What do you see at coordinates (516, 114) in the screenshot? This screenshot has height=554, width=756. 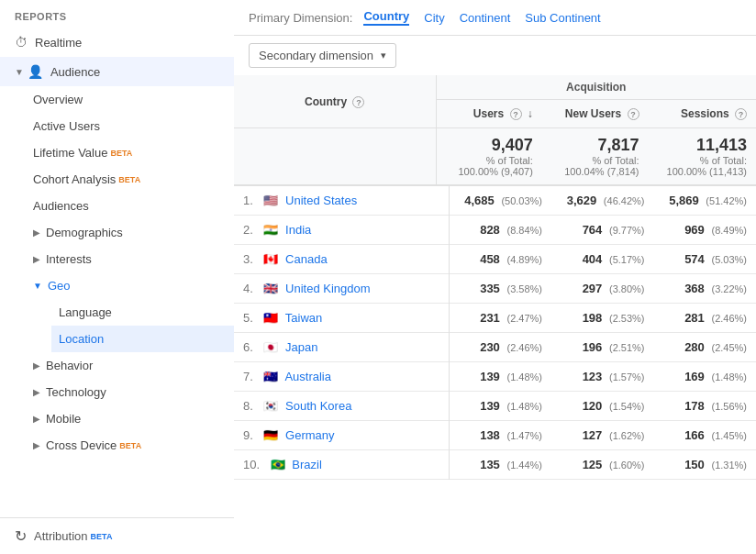 I see `users-help-icon: ?` at bounding box center [516, 114].